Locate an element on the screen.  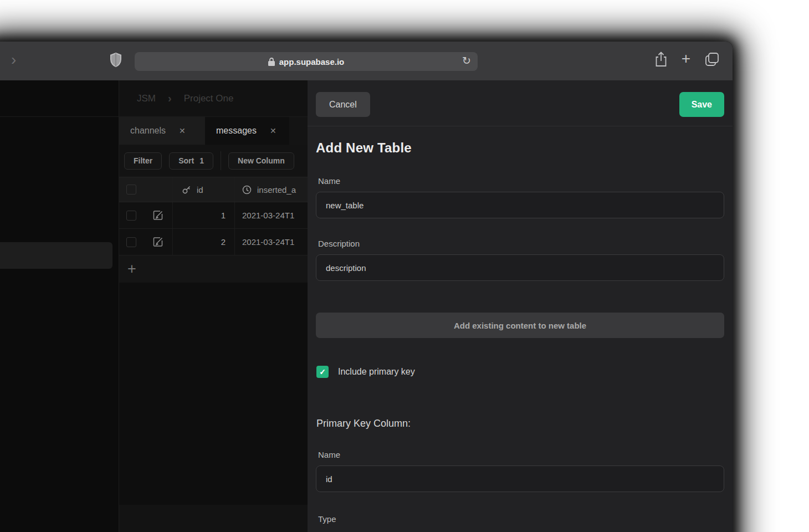
column-header-id: id is located at coordinates (200, 190).